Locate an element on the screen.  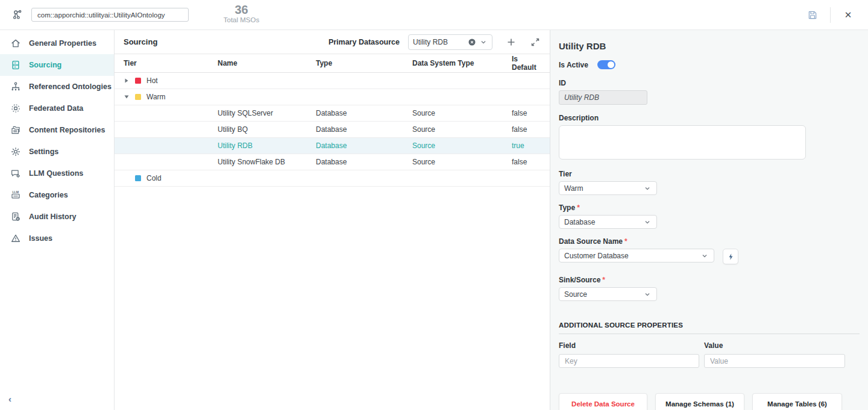
property-value-input is located at coordinates (775, 361).